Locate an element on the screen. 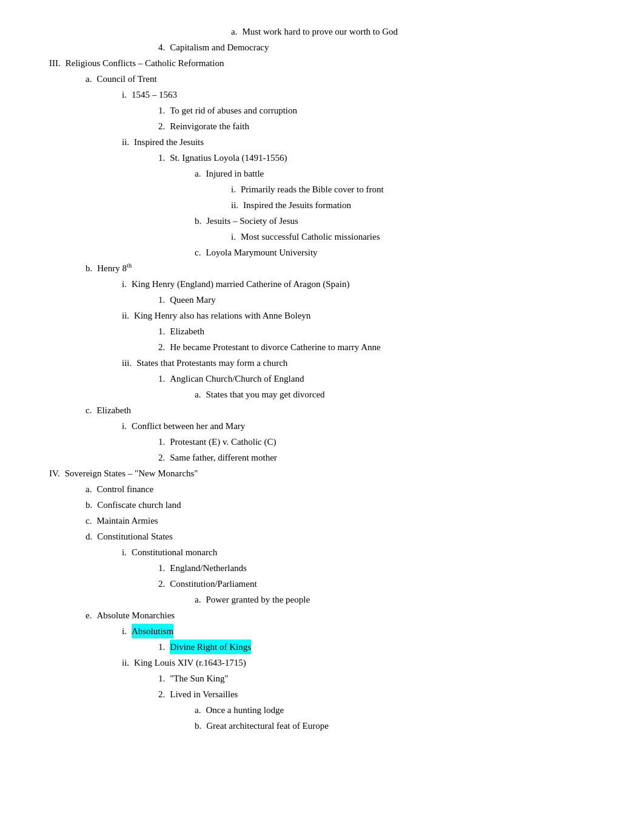  entry-england-netherlands: 1. England/Netherlands is located at coordinates (377, 568).